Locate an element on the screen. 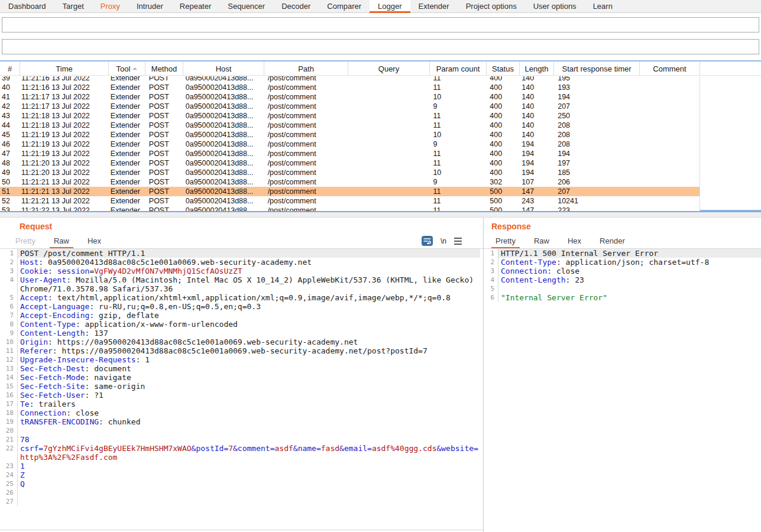  response-line-text is located at coordinates (630, 288).